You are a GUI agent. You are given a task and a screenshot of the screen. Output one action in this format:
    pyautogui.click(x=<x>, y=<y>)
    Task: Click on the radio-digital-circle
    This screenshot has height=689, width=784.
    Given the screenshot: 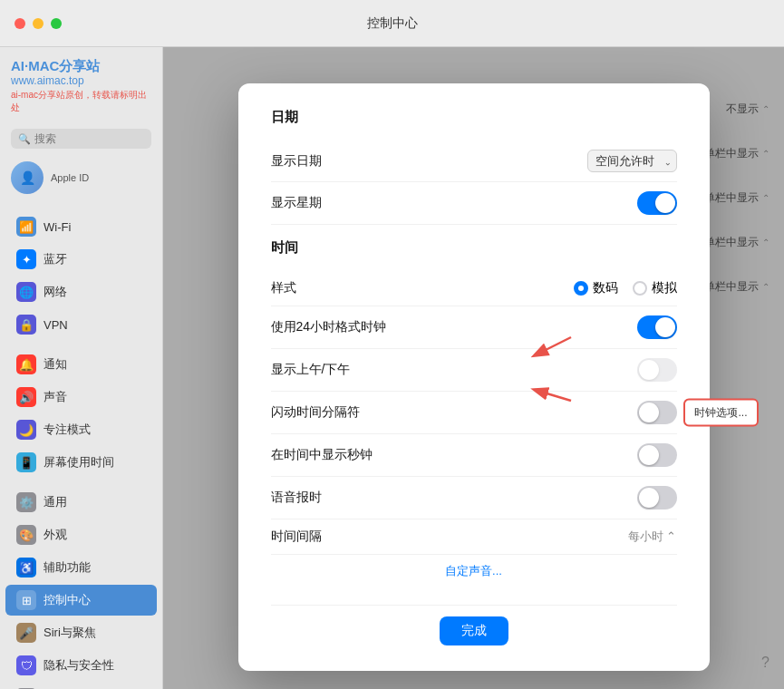 What is the action you would take?
    pyautogui.click(x=581, y=288)
    